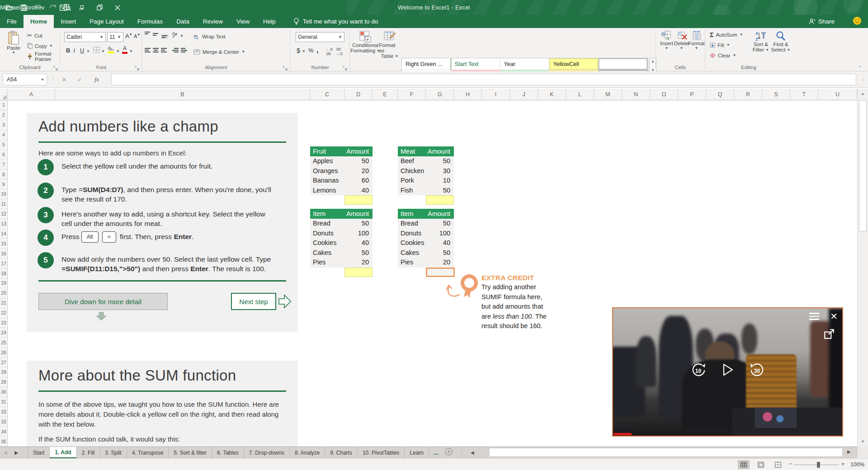 Image resolution: width=868 pixels, height=470 pixels. I want to click on scroll-down-icon: ▼, so click(863, 442).